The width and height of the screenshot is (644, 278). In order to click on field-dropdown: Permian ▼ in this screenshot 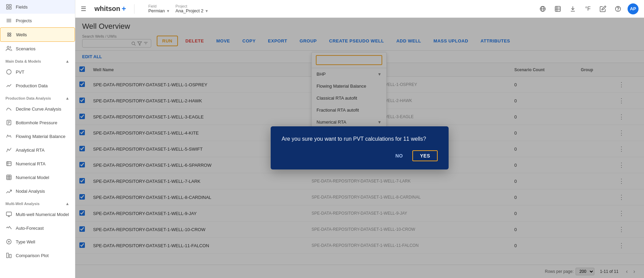, I will do `click(159, 11)`.